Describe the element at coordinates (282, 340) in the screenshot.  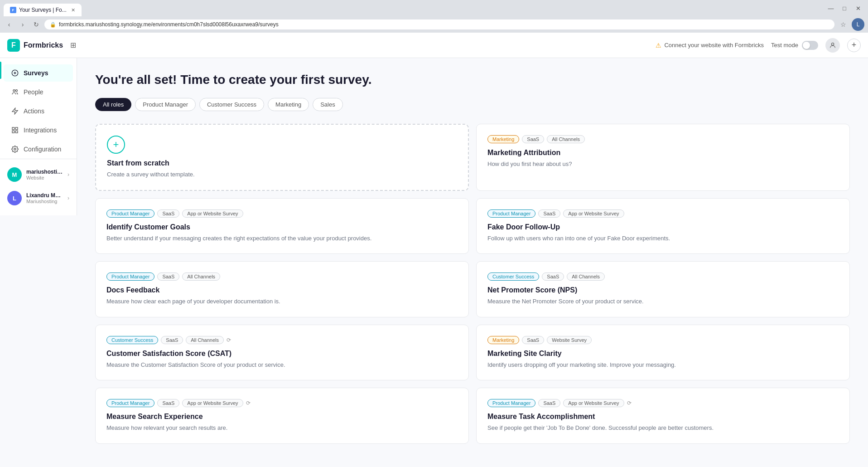
I see `card-tags-csat: Customer Success SaaS All Channels ⟳` at that location.